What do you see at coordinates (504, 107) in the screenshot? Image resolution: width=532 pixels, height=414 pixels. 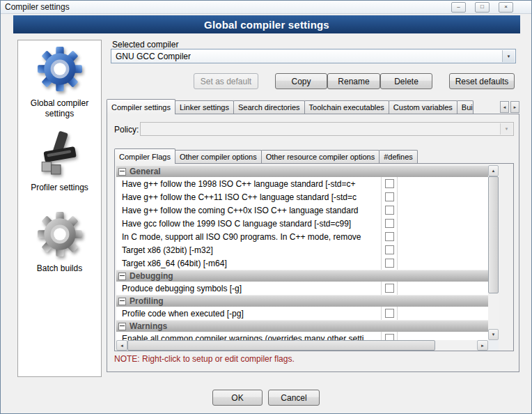 I see `tab-scroll-left-icon: ◄` at bounding box center [504, 107].